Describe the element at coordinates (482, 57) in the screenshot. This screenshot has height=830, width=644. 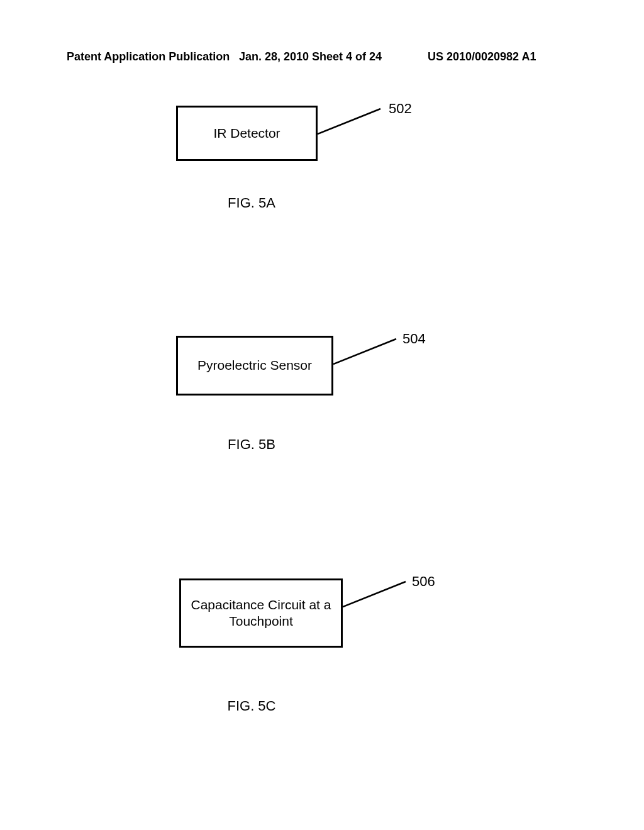
I see `header-right: US 2010/0020982 A1` at that location.